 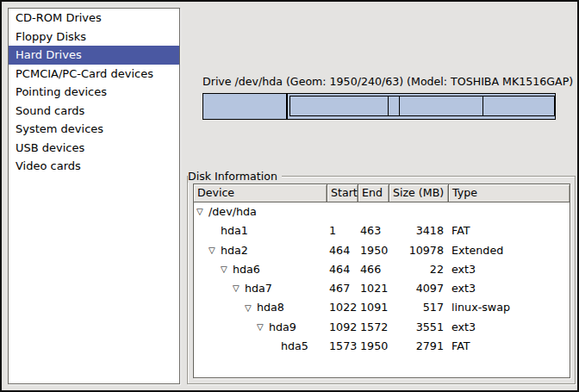 I want to click on size-cell: 4097, so click(x=419, y=289).